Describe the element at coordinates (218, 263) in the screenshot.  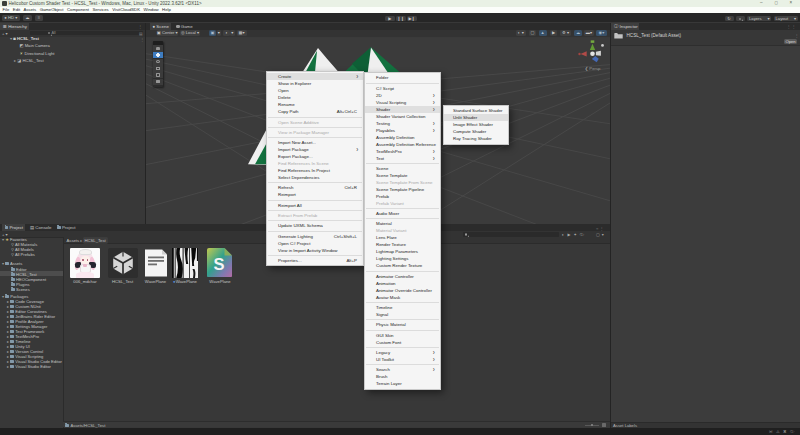
I see `svg-text: S` at that location.